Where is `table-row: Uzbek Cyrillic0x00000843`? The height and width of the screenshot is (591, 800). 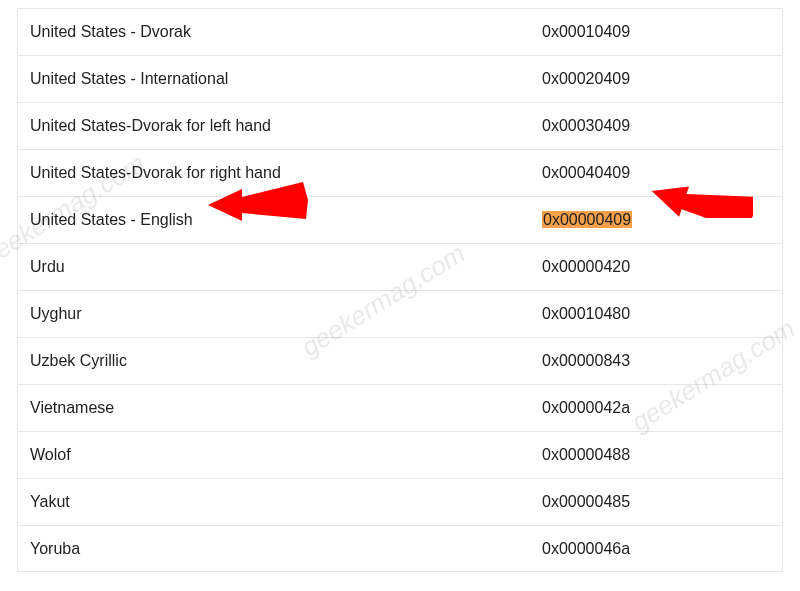 table-row: Uzbek Cyrillic0x00000843 is located at coordinates (400, 360).